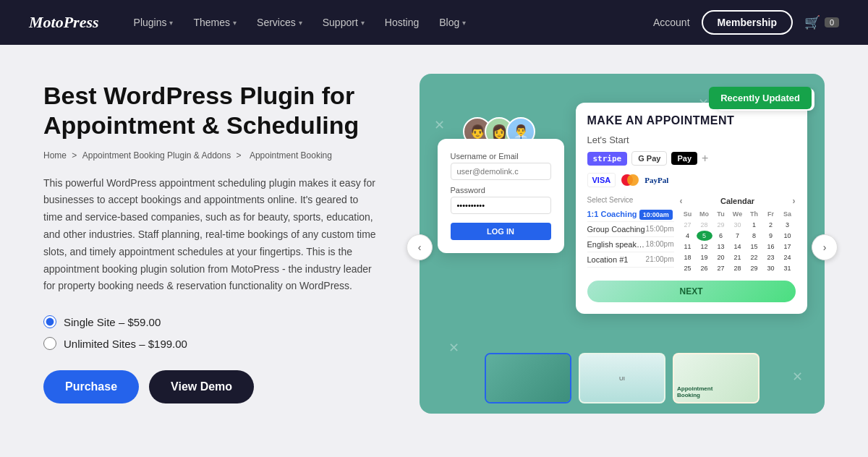 The width and height of the screenshot is (868, 457). What do you see at coordinates (705, 225) in the screenshot?
I see `cal-day-28p: 28` at bounding box center [705, 225].